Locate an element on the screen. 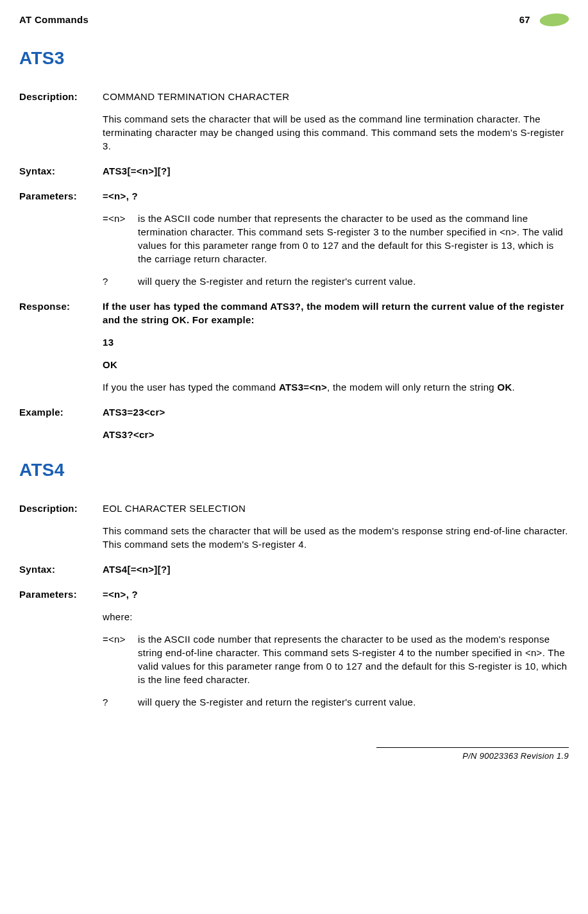 Image resolution: width=588 pixels, height=914 pixels. where-4: where: is located at coordinates (336, 617).